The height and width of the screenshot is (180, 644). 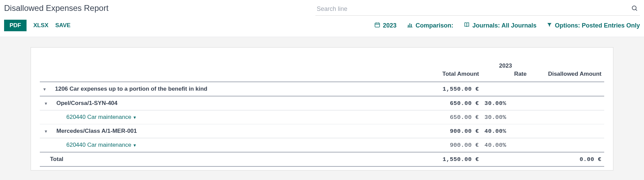 I want to click on group-rate: 40.00%, so click(x=506, y=131).